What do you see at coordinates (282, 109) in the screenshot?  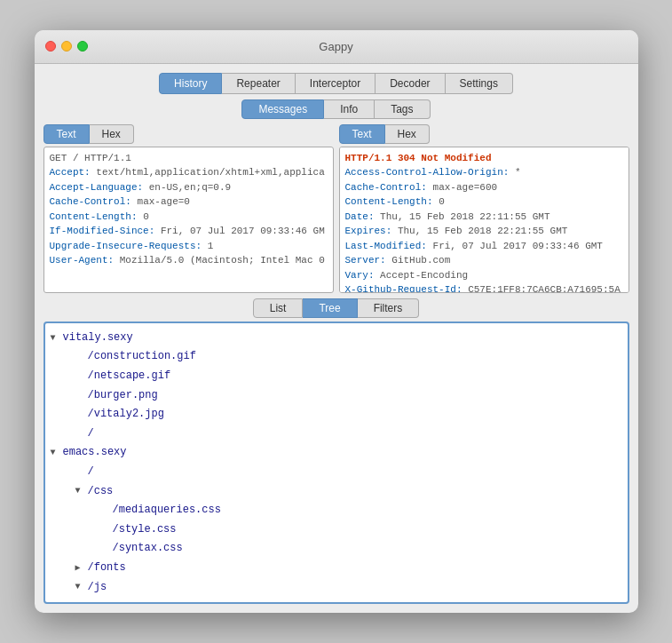 I see `subtab-messages: Messages` at bounding box center [282, 109].